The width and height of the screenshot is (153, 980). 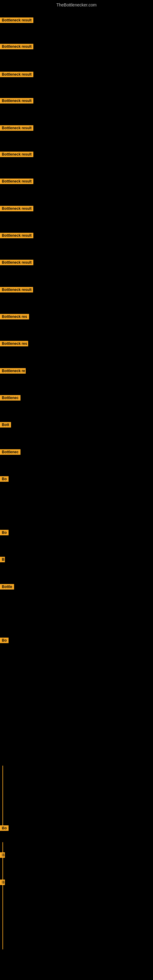 I want to click on badge-label-21: Bo, so click(x=5, y=640).